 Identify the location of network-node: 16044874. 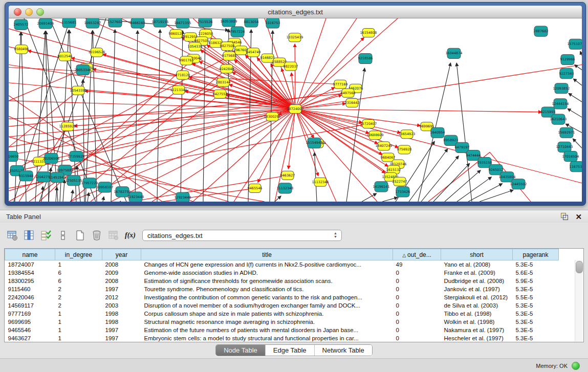
(453, 53).